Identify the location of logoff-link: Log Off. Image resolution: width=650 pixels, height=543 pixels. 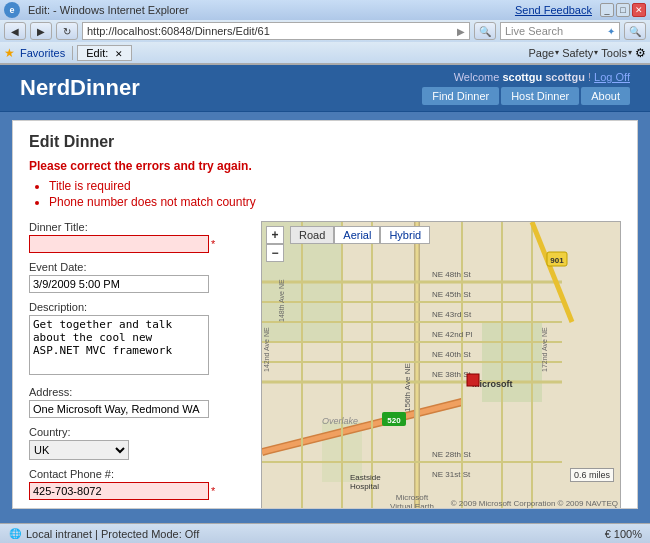
(612, 77).